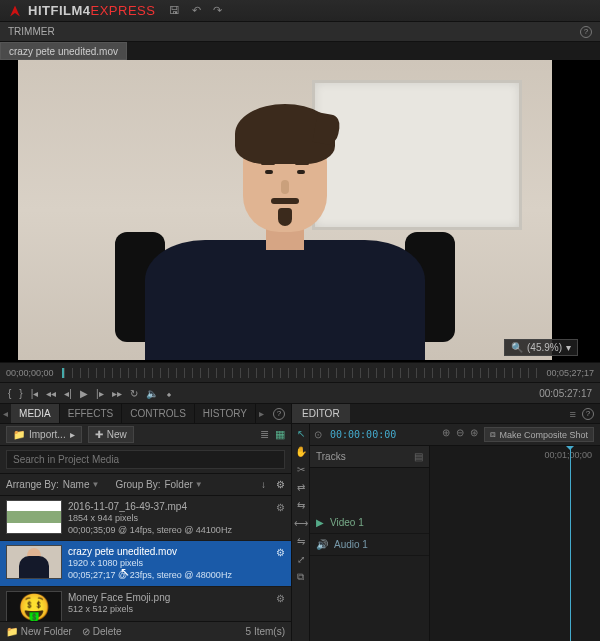  What do you see at coordinates (300, 393) in the screenshot?
I see `transport-bar: { } |◂ ◂◂ ◂| ▶ |▸ ▸▸ ↻ 🔈 ⬥ 00:05:27:17` at bounding box center [300, 393].